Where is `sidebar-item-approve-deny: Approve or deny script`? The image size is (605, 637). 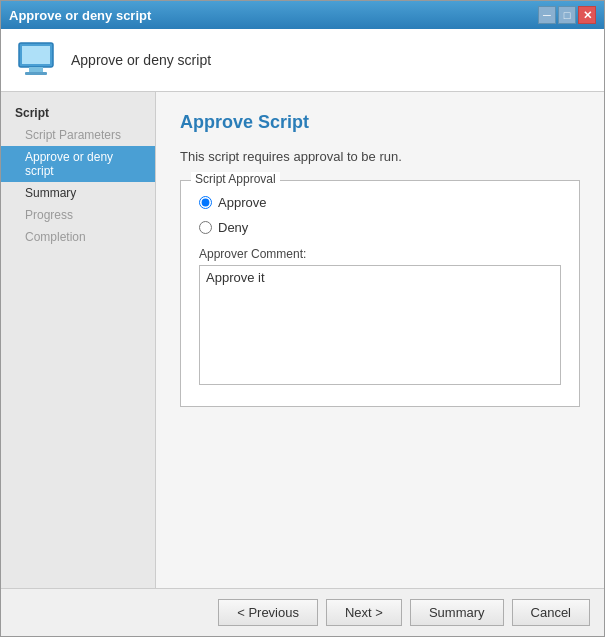
sidebar-item-approve-deny: Approve or deny script is located at coordinates (78, 164).